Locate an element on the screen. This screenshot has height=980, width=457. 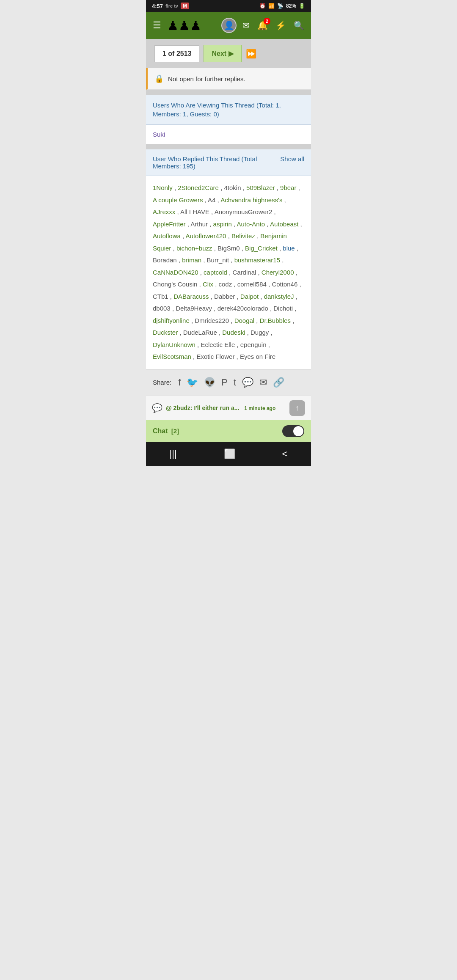
twitter-share-button: 🐦 is located at coordinates (192, 383).